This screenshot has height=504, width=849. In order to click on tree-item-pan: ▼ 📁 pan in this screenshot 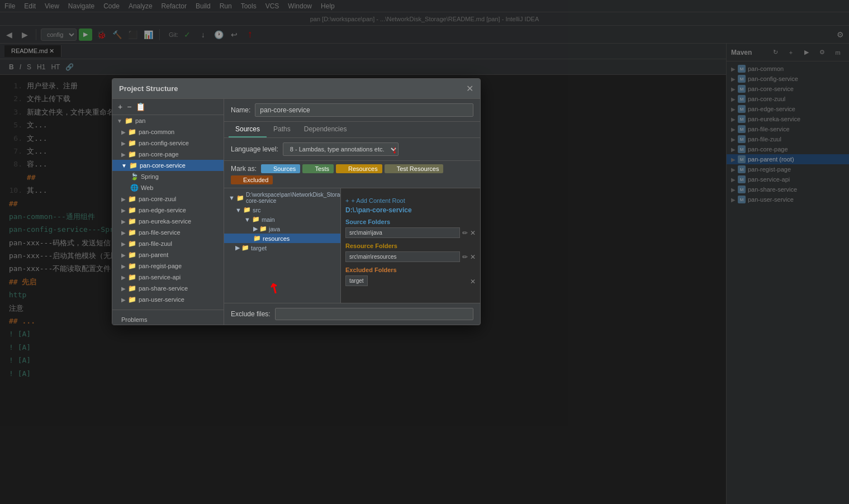, I will do `click(168, 121)`.